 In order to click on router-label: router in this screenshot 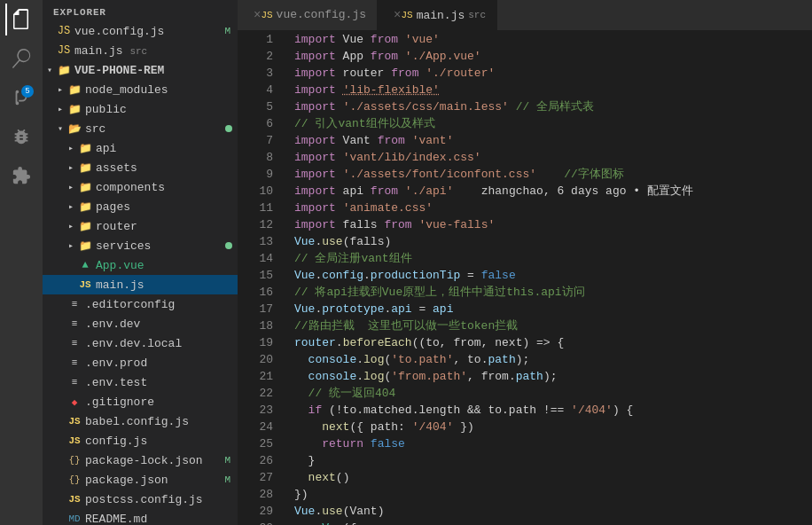, I will do `click(167, 227)`.